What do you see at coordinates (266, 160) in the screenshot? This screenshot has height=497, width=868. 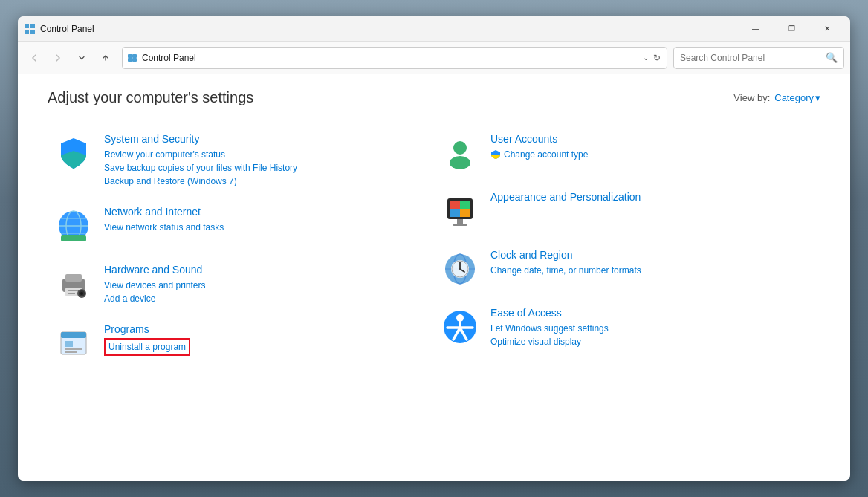 I see `system-security-content: System and Security Review your computer…` at bounding box center [266, 160].